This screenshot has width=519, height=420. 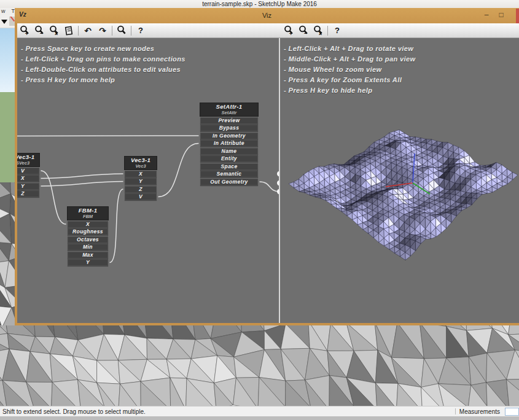 What do you see at coordinates (517, 16) in the screenshot?
I see `close-button` at bounding box center [517, 16].